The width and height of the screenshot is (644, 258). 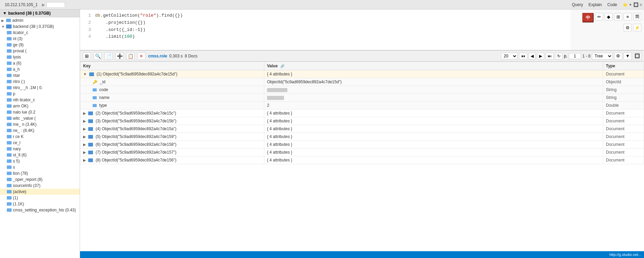 What do you see at coordinates (637, 28) in the screenshot?
I see `flash-icon-btn: ⚡` at bounding box center [637, 28].